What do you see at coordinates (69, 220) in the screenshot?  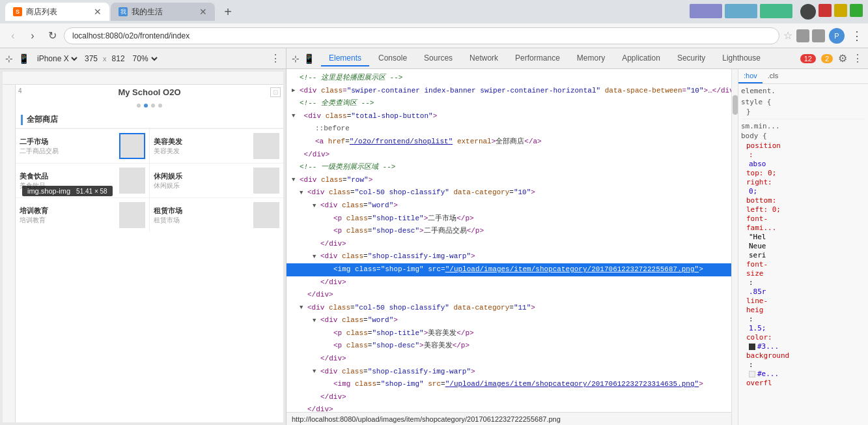 I see `category-desc-4: 培训教育` at bounding box center [69, 220].